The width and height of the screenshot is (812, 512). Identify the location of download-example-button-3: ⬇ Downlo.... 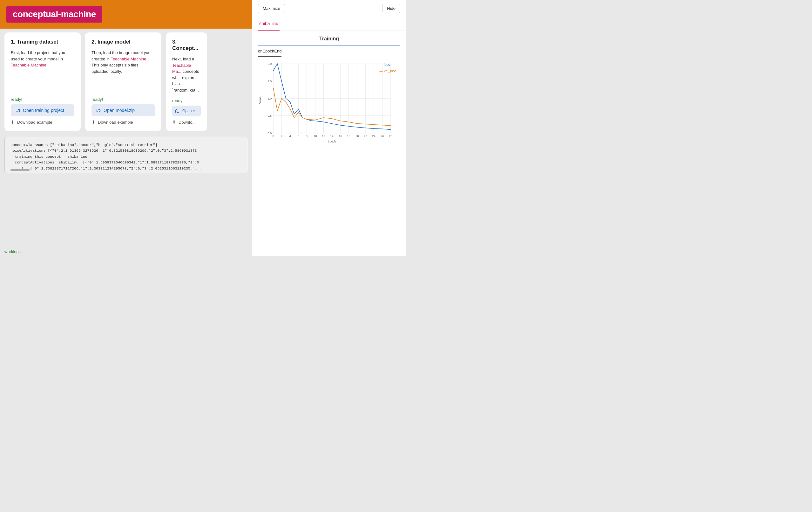
(186, 122).